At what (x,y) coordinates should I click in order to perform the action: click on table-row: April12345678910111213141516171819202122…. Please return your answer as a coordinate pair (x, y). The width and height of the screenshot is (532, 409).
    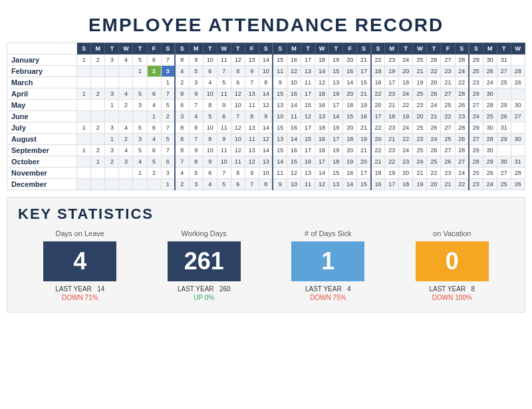
    Looking at the image, I should click on (266, 94).